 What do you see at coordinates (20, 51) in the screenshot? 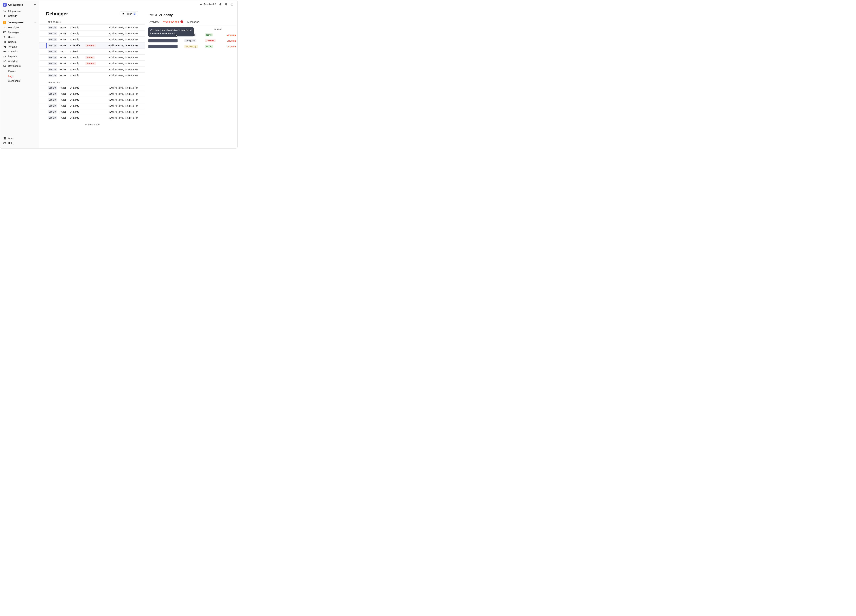
I see `sidebar-item-commits: Commits` at bounding box center [20, 51].